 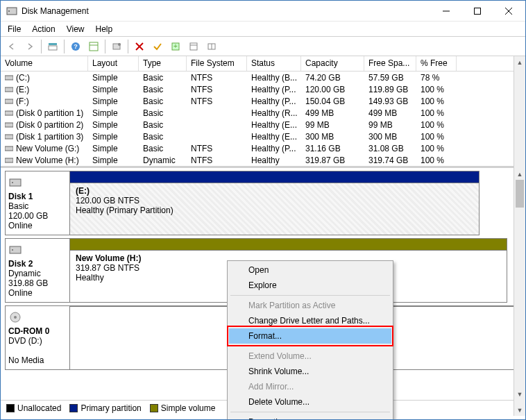 I want to click on volume-row: (Disk 0 partition 1)SimpleBasicHealthy (…, so click(x=263, y=112).